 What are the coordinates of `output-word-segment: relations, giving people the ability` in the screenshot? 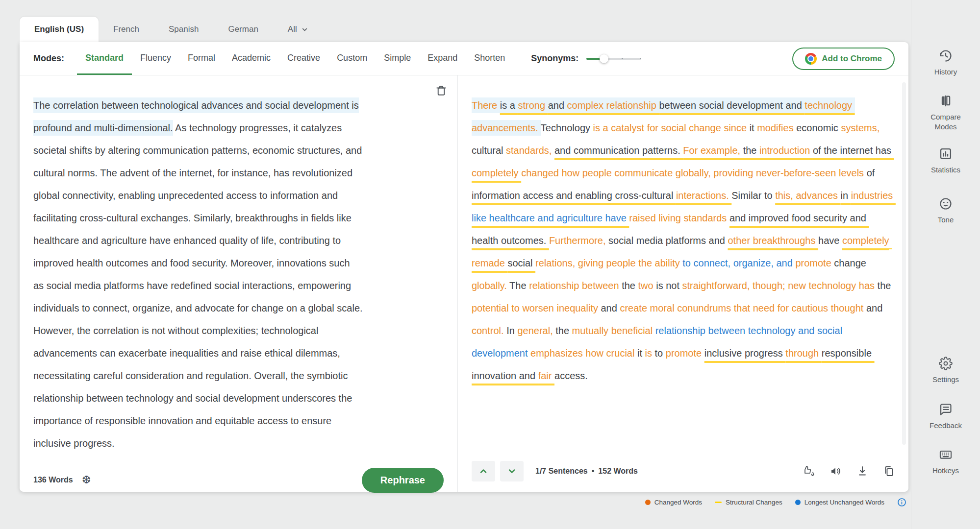 It's located at (609, 263).